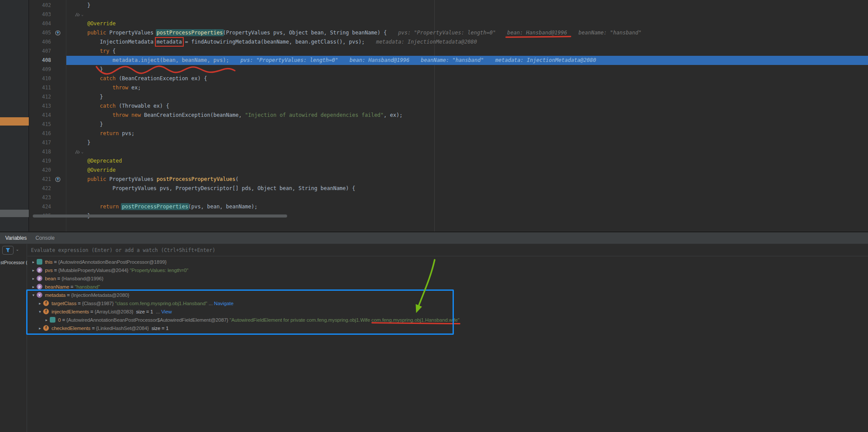  I want to click on editor-line: 412 }, so click(449, 97).